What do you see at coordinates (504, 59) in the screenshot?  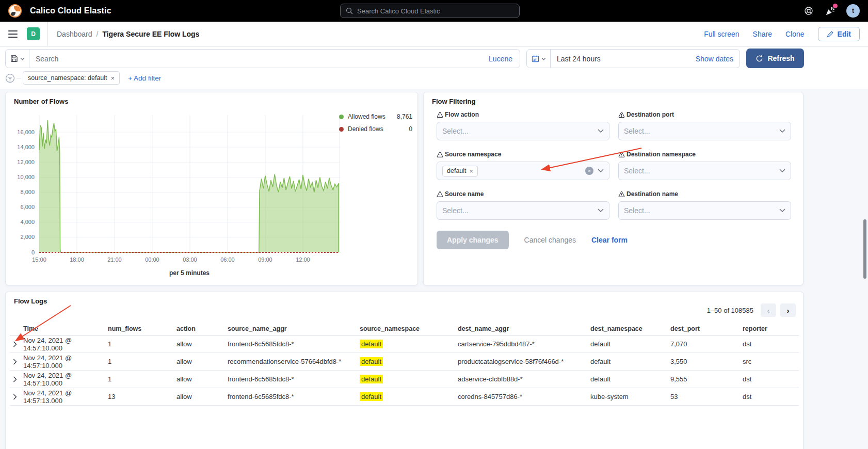 I see `query-language-button: Lucene` at bounding box center [504, 59].